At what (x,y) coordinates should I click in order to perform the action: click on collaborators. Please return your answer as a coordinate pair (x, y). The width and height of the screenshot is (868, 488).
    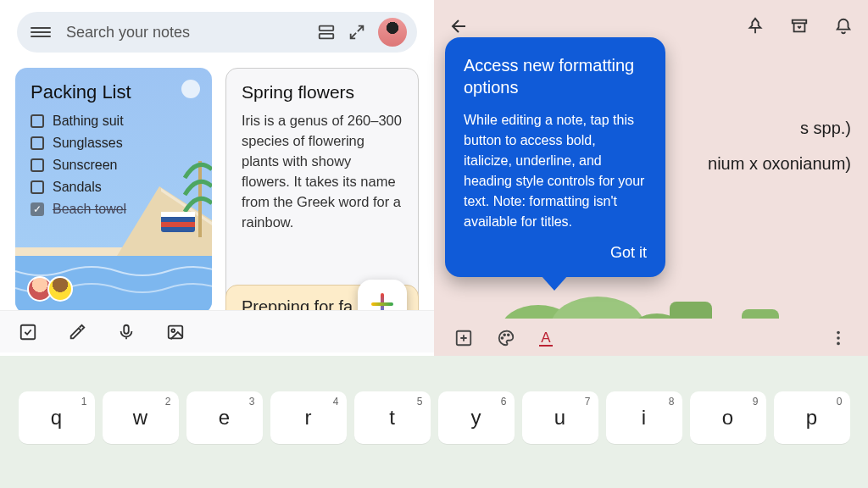
    Looking at the image, I should click on (47, 289).